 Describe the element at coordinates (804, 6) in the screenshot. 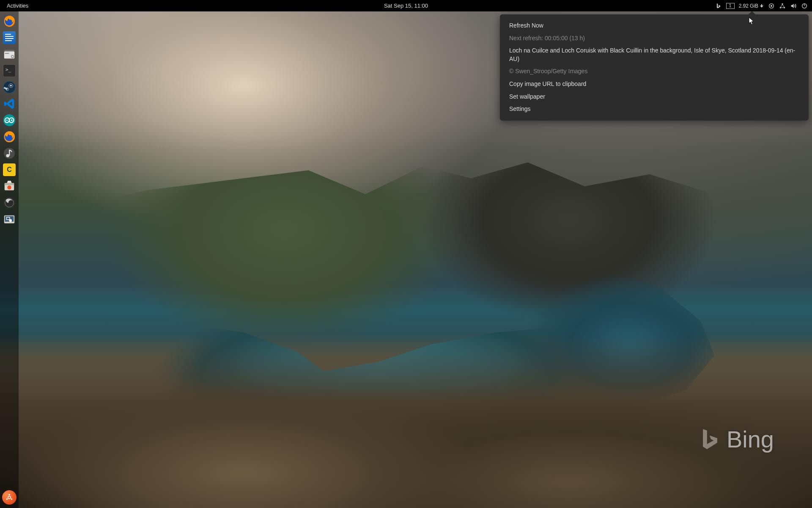

I see `power-icon` at that location.